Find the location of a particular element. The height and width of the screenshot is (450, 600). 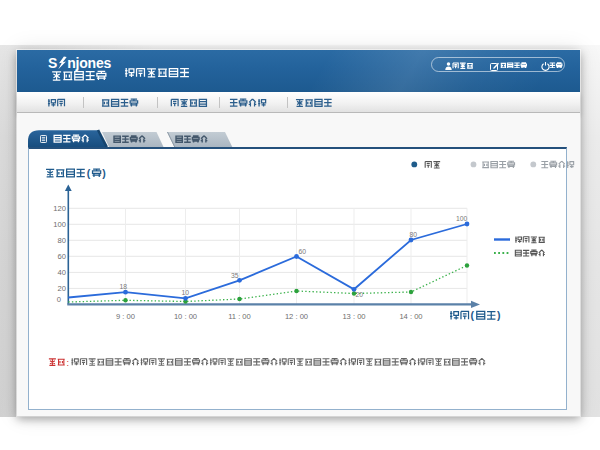

svg-text: 40 is located at coordinates (62, 272).